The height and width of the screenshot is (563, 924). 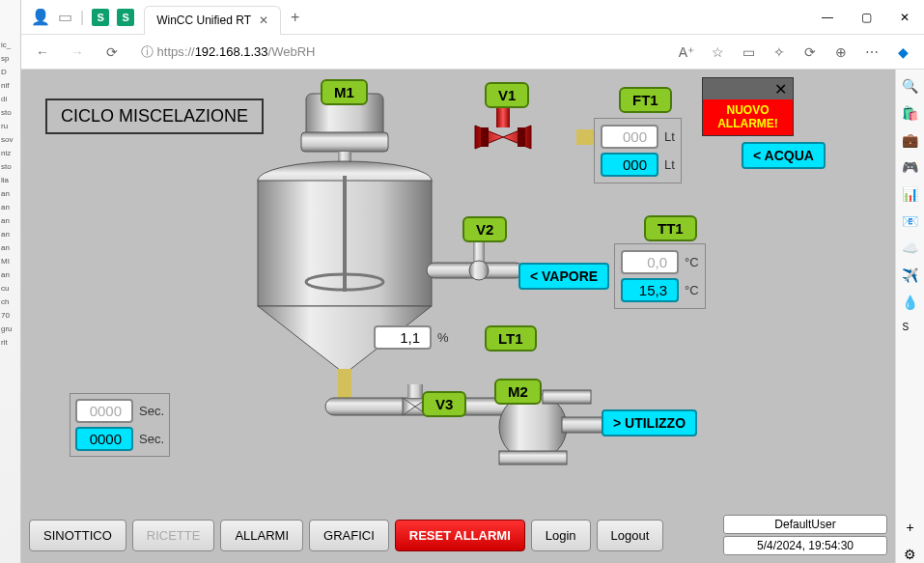 I want to click on flow-acqua: < ACQUA, so click(x=784, y=155).